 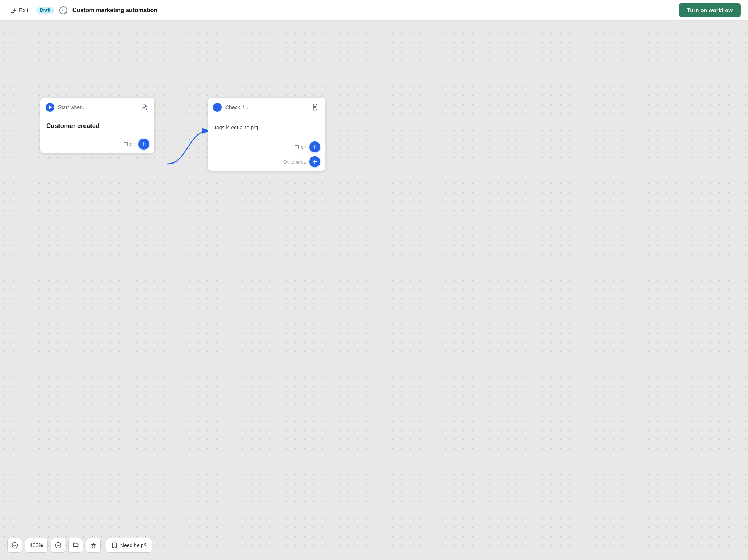 I want to click on trigger-node-container: Start when... Customer created Then +, so click(x=97, y=126).